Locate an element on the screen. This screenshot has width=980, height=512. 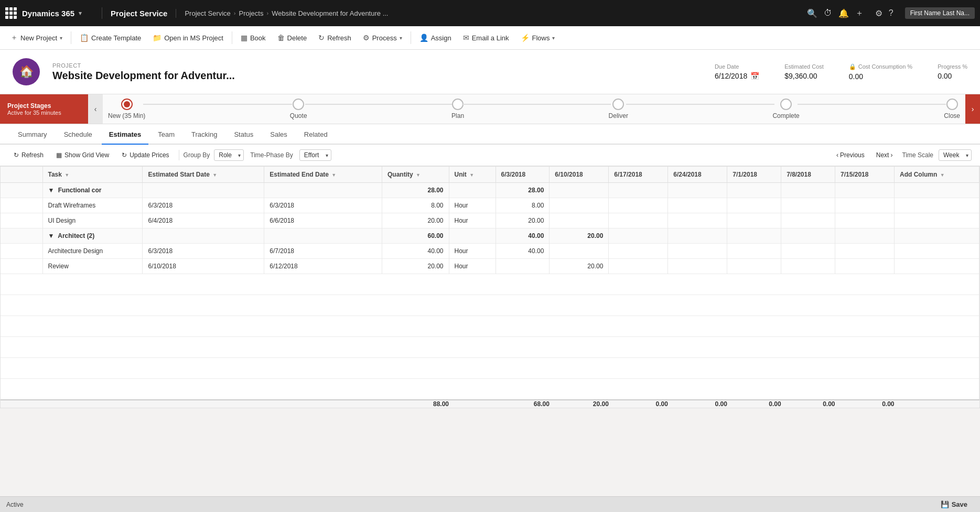
group-by-label: Group By is located at coordinates (197, 155).